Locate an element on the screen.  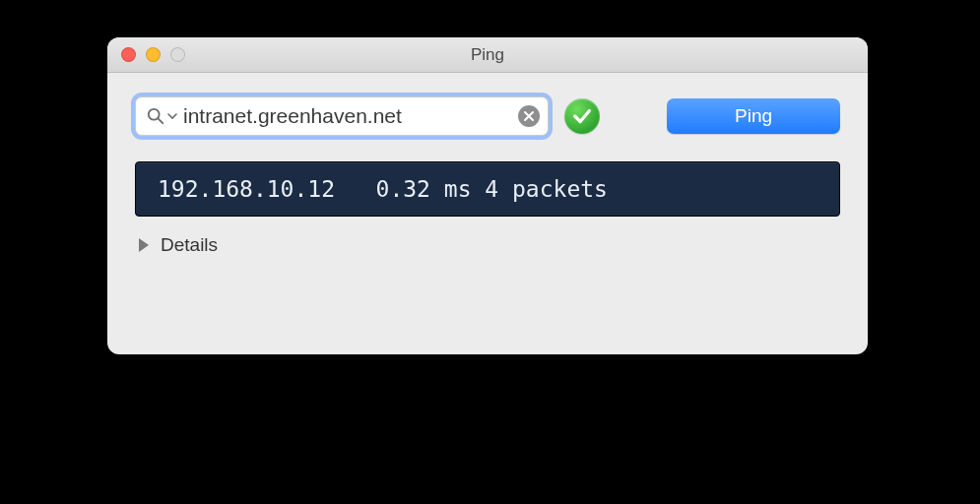
disclosure-triangle-icon is located at coordinates (144, 245).